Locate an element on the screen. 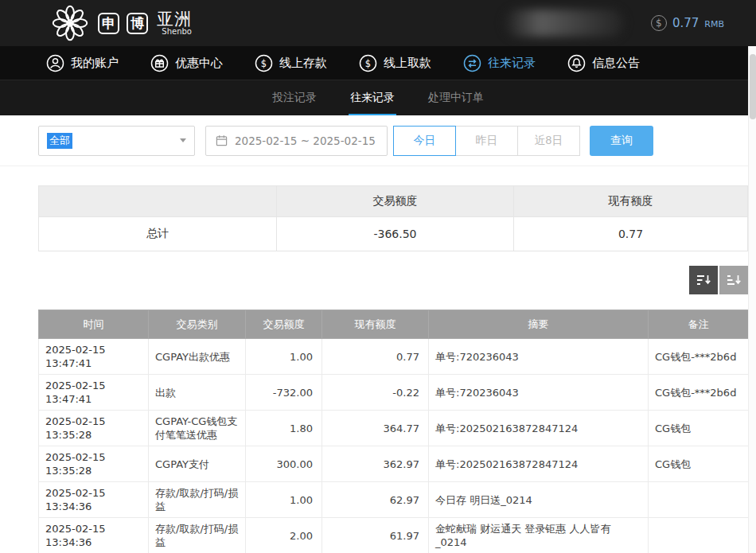  table-row: 2025-02-15 13:34:36 存款/取款/打码/损益 2.00 61.… is located at coordinates (394, 535).